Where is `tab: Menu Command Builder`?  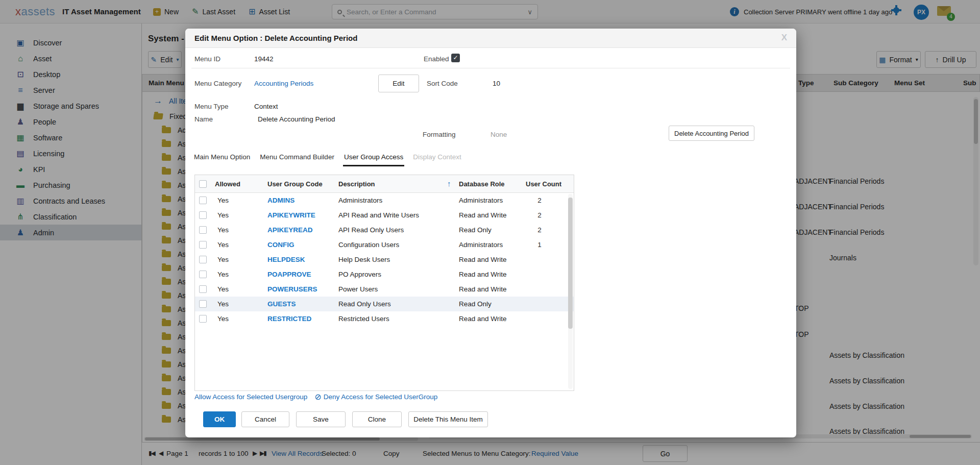 tab: Menu Command Builder is located at coordinates (297, 158).